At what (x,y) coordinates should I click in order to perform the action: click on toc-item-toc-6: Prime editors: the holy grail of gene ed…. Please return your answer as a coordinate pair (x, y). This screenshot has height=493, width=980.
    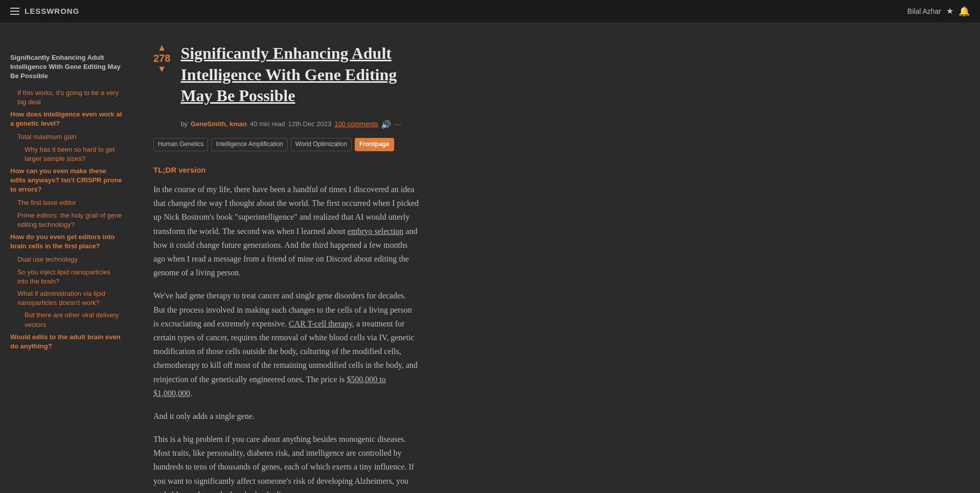
    Looking at the image, I should click on (66, 220).